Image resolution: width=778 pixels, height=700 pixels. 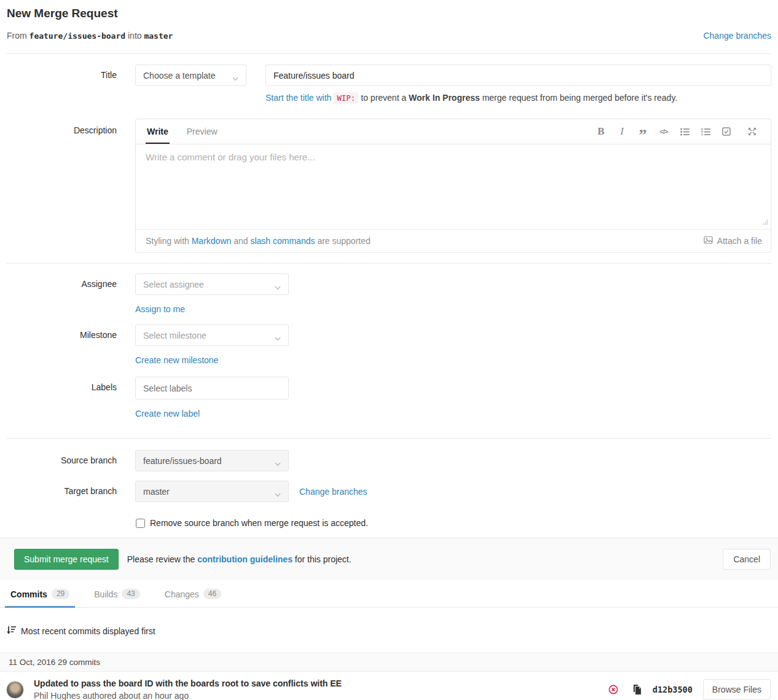 I want to click on title-label: Title, so click(x=61, y=73).